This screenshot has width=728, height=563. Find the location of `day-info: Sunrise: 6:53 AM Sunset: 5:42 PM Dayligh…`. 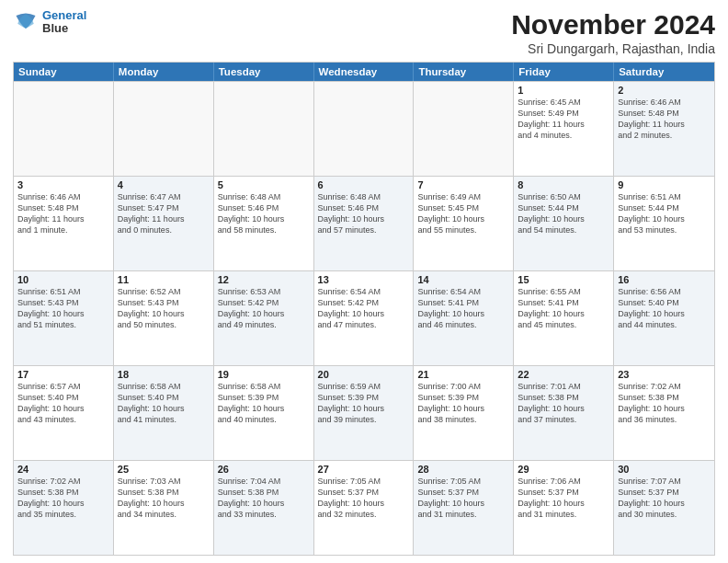

day-info: Sunrise: 6:53 AM Sunset: 5:42 PM Dayligh… is located at coordinates (264, 309).